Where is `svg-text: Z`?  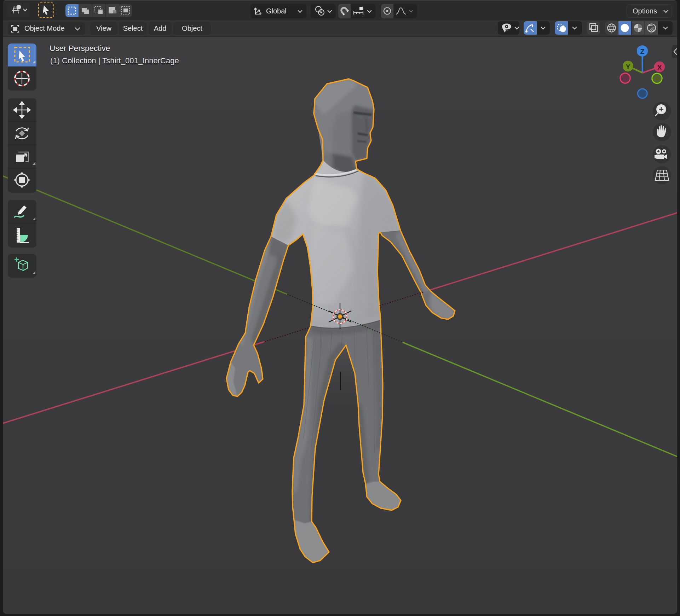 svg-text: Z is located at coordinates (642, 52).